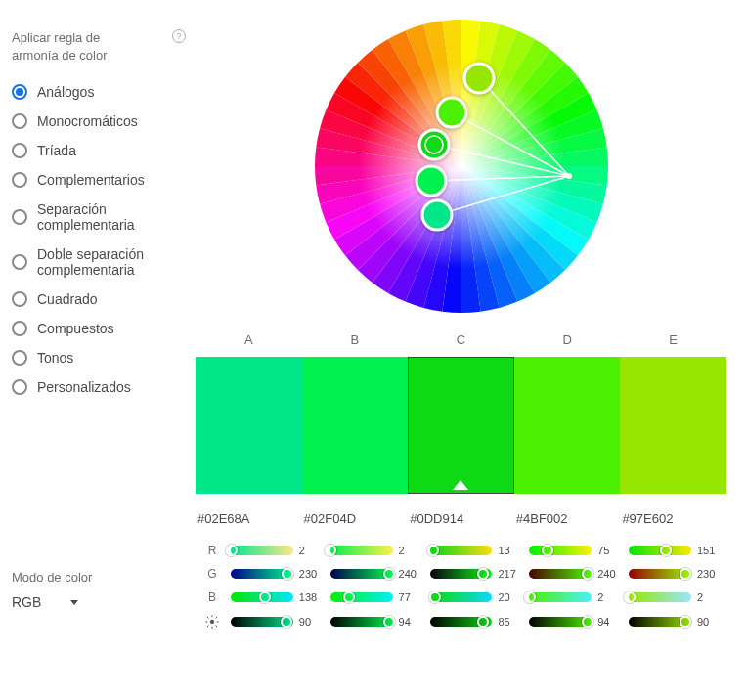 Image resolution: width=746 pixels, height=700 pixels. What do you see at coordinates (673, 425) in the screenshot?
I see `swatch-E` at bounding box center [673, 425].